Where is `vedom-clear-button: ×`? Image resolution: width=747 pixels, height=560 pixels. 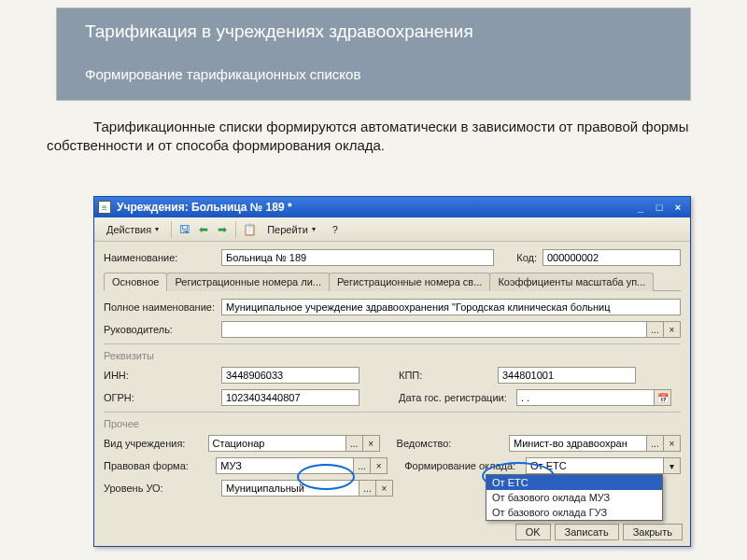
vedom-clear-button: × is located at coordinates (672, 443).